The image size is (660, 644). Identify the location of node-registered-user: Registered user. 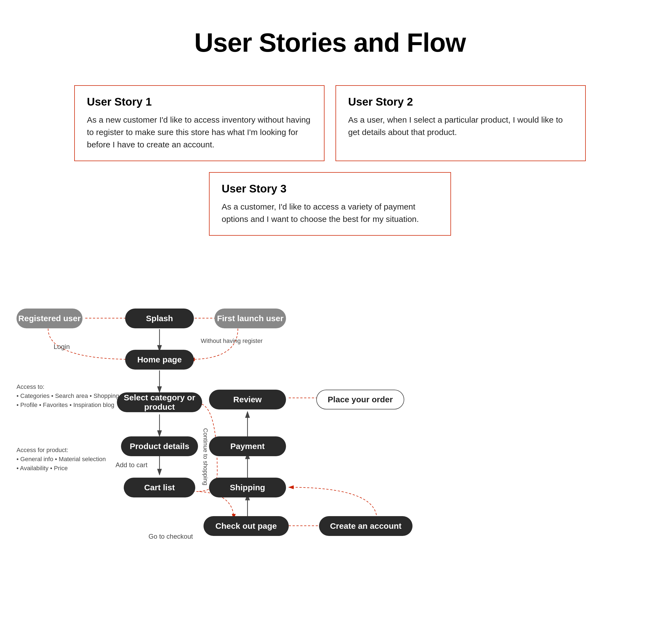
(49, 319).